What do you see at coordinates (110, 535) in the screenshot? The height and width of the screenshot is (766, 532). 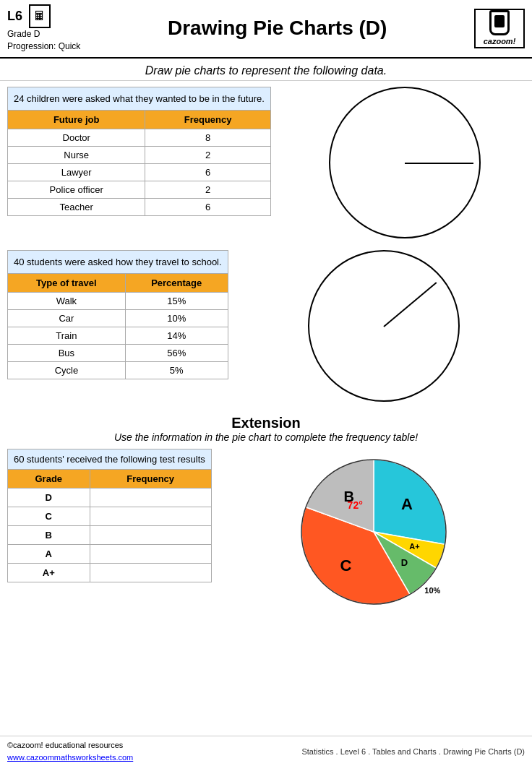 I see `table-row: B` at bounding box center [110, 535].